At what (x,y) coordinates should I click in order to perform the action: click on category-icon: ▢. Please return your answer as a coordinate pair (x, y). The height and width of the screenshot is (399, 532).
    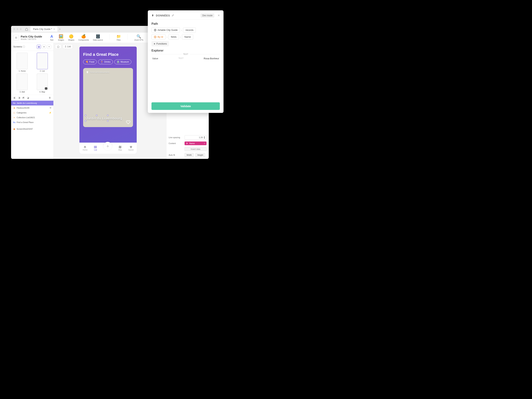
    Looking at the image, I should click on (14, 113).